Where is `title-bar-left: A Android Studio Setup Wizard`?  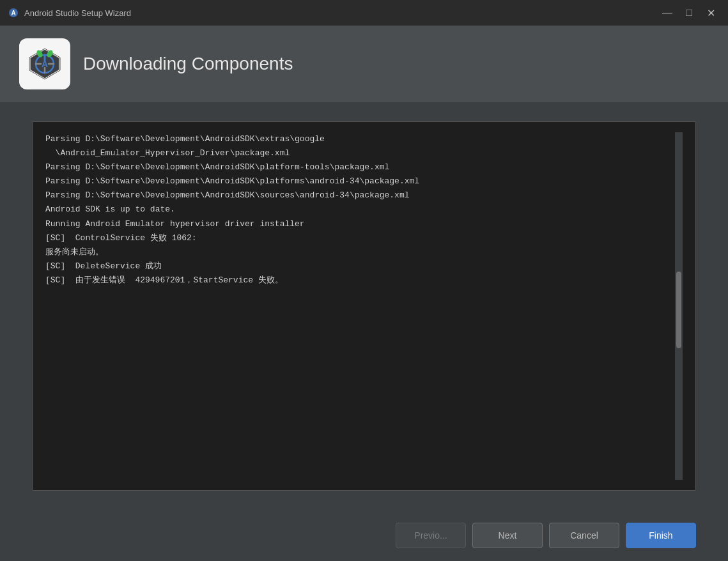 title-bar-left: A Android Studio Setup Wizard is located at coordinates (69, 13).